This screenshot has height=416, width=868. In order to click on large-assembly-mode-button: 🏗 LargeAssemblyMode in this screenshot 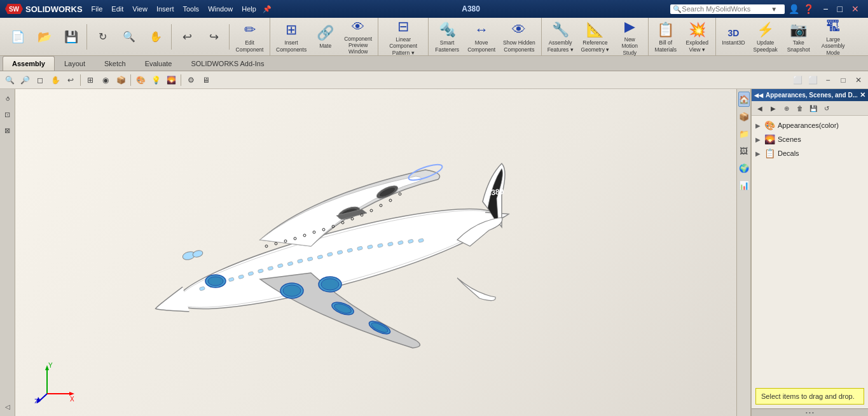, I will do `click(833, 37)`.